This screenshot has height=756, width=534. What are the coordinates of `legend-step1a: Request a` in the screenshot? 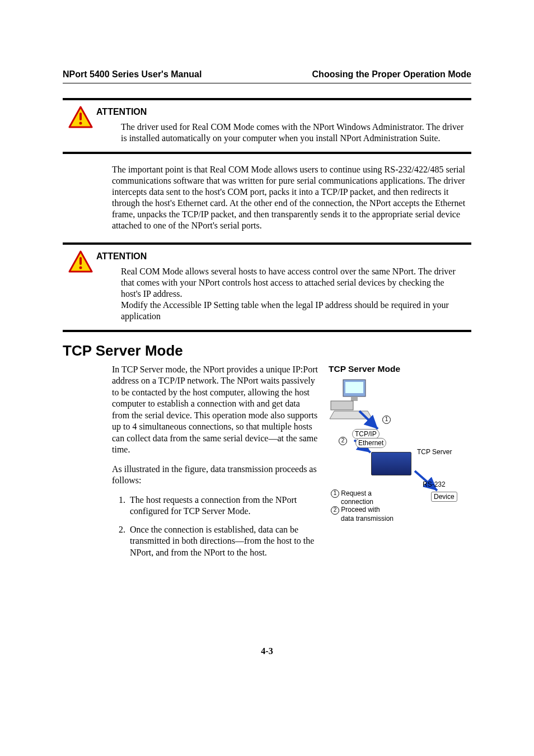 It's located at (356, 493).